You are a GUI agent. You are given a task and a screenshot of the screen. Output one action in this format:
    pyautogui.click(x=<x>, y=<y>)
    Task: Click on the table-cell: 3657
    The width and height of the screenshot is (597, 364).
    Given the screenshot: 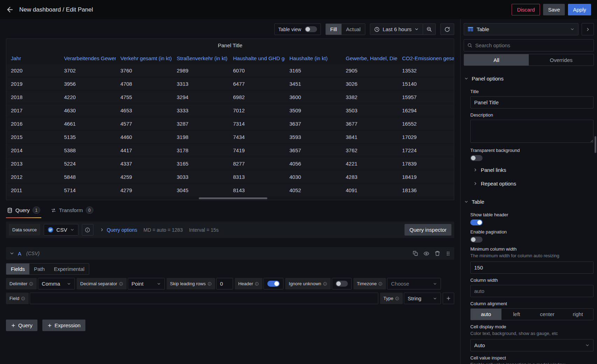 What is the action you would take?
    pyautogui.click(x=313, y=150)
    